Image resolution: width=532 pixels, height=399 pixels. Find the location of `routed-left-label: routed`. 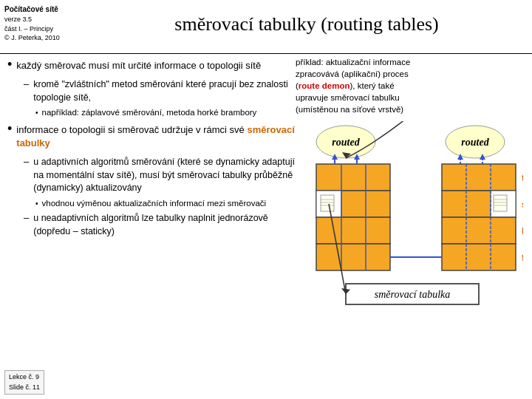

routed-left-label: routed is located at coordinates (346, 142).